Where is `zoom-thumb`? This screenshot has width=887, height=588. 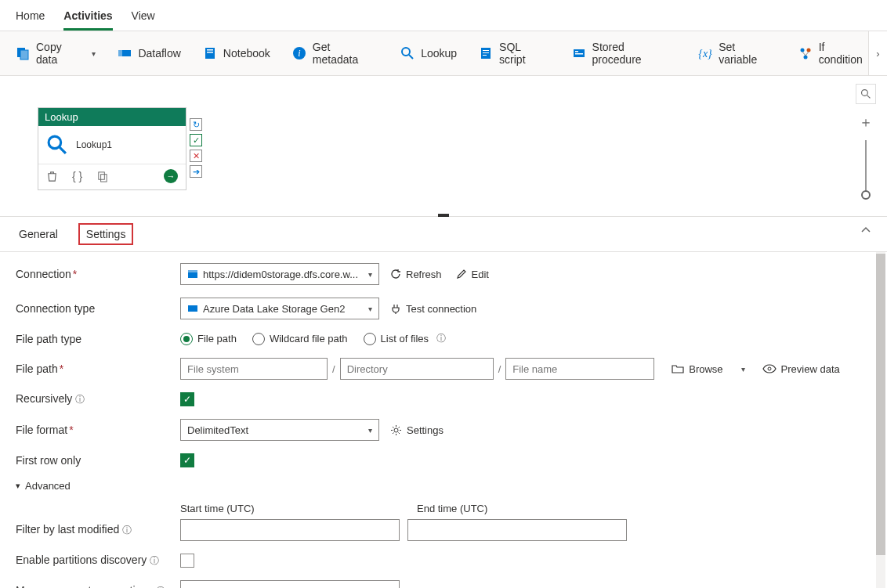 zoom-thumb is located at coordinates (866, 195).